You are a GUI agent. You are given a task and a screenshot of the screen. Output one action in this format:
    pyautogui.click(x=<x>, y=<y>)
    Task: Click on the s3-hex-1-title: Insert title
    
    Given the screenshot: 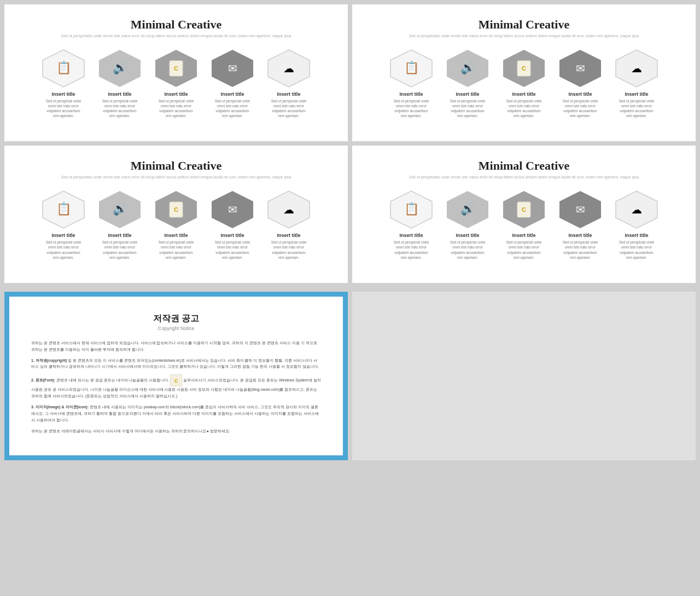 What is the action you would take?
    pyautogui.click(x=63, y=235)
    